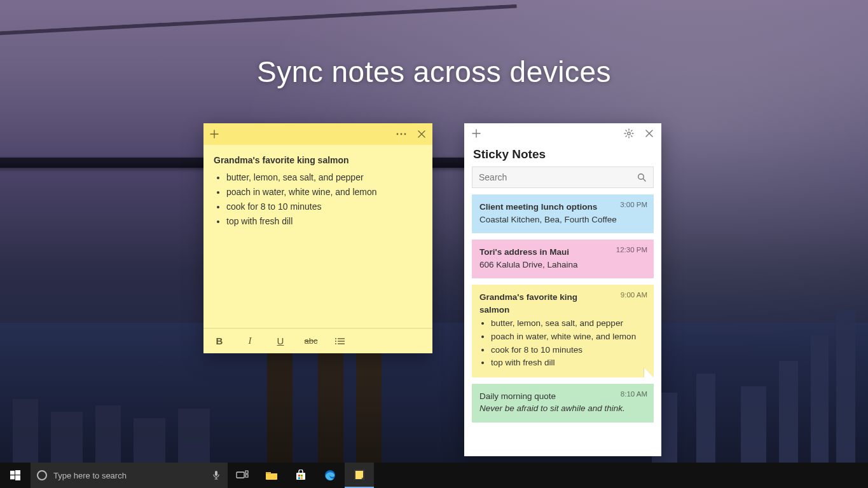  What do you see at coordinates (563, 155) in the screenshot?
I see `app-title: Sticky Notes` at bounding box center [563, 155].